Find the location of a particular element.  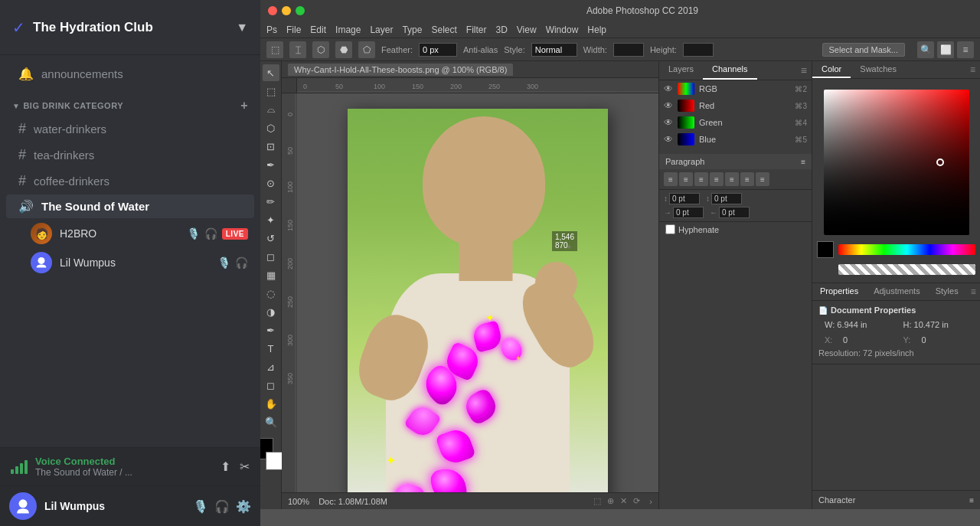

category-big-drink: ▼ BIG DRINK CATEGORY + is located at coordinates (130, 101).